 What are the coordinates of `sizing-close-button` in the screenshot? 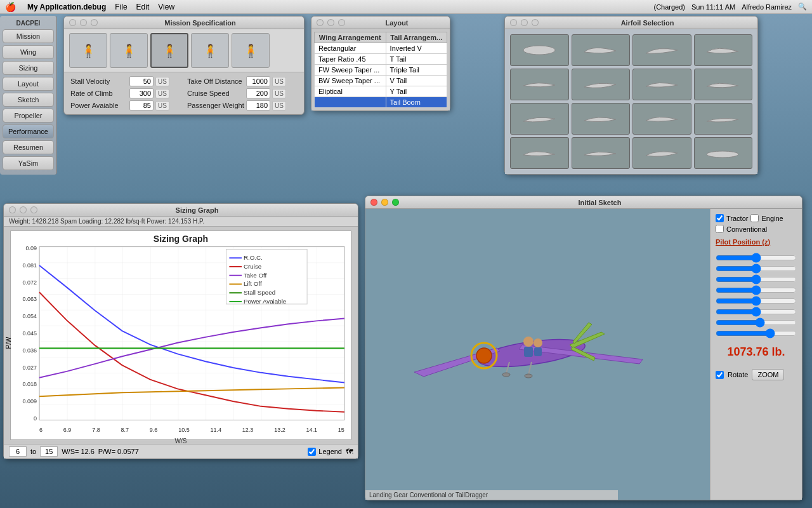 It's located at (13, 210).